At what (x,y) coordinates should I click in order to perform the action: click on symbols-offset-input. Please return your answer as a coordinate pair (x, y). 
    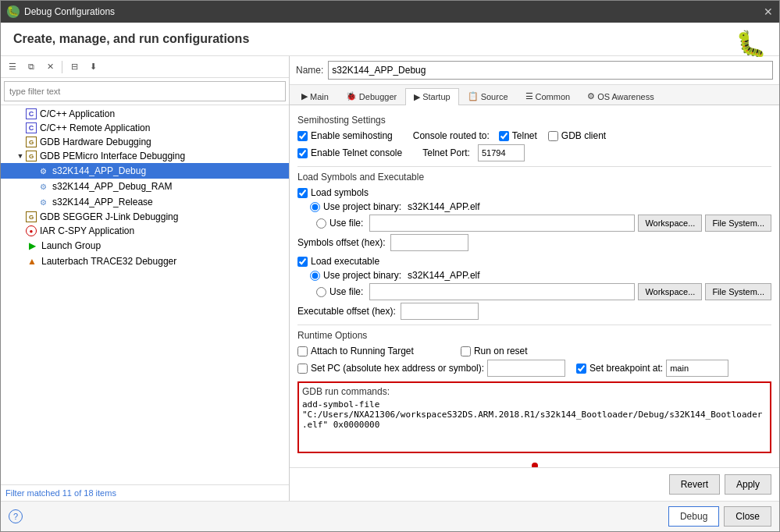
    Looking at the image, I should click on (429, 243).